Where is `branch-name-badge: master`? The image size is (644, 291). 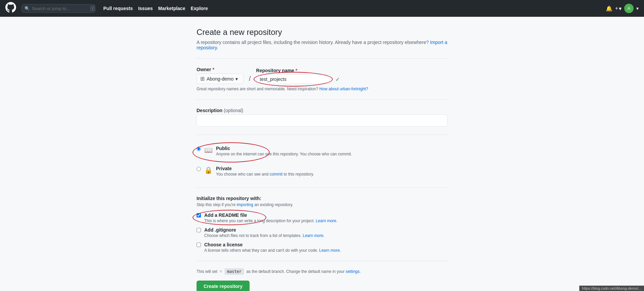
branch-name-badge: master is located at coordinates (234, 272).